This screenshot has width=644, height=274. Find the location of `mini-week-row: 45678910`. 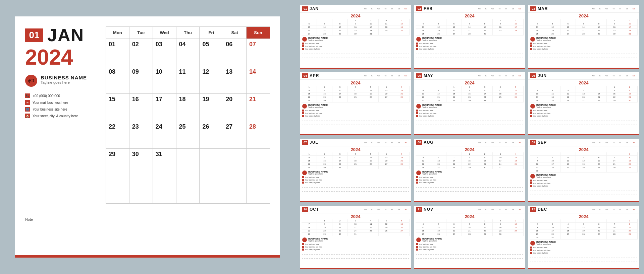

mini-week-row: 45678910 is located at coordinates (470, 24).